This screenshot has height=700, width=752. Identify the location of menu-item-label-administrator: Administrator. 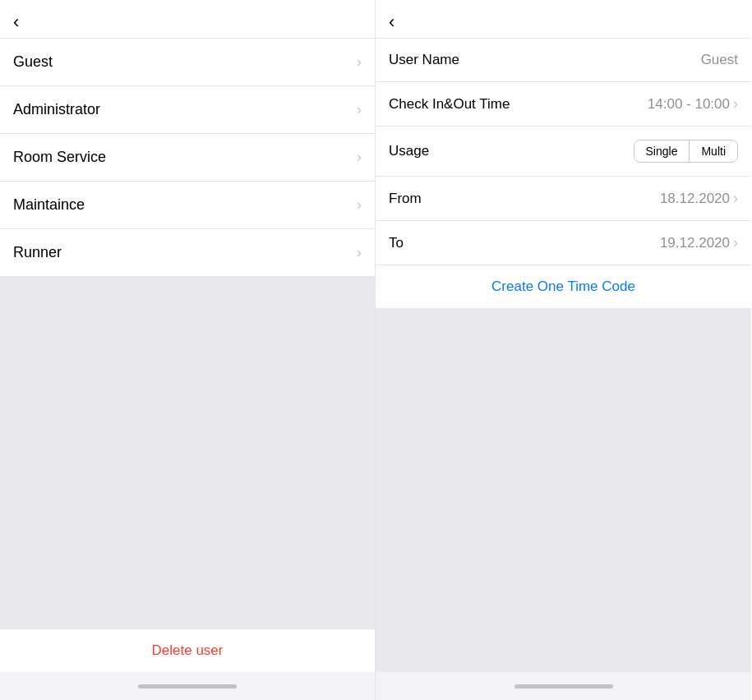
(57, 110).